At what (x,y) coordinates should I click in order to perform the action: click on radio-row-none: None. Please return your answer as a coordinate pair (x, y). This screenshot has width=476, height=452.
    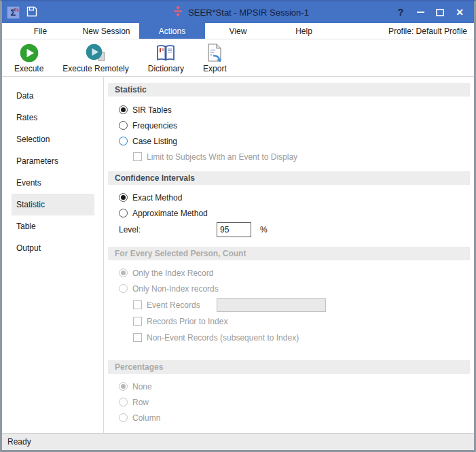
    Looking at the image, I should click on (289, 386).